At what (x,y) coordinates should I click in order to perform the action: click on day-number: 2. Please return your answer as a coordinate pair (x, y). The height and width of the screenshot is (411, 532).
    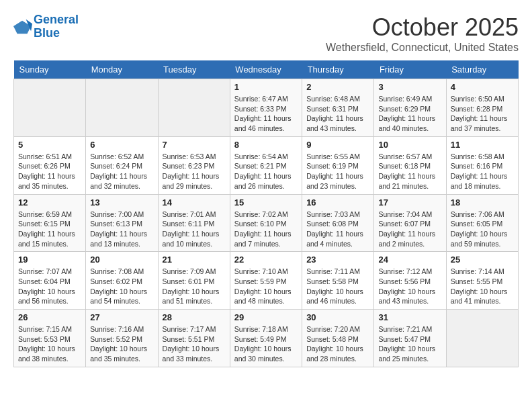
    Looking at the image, I should click on (338, 87).